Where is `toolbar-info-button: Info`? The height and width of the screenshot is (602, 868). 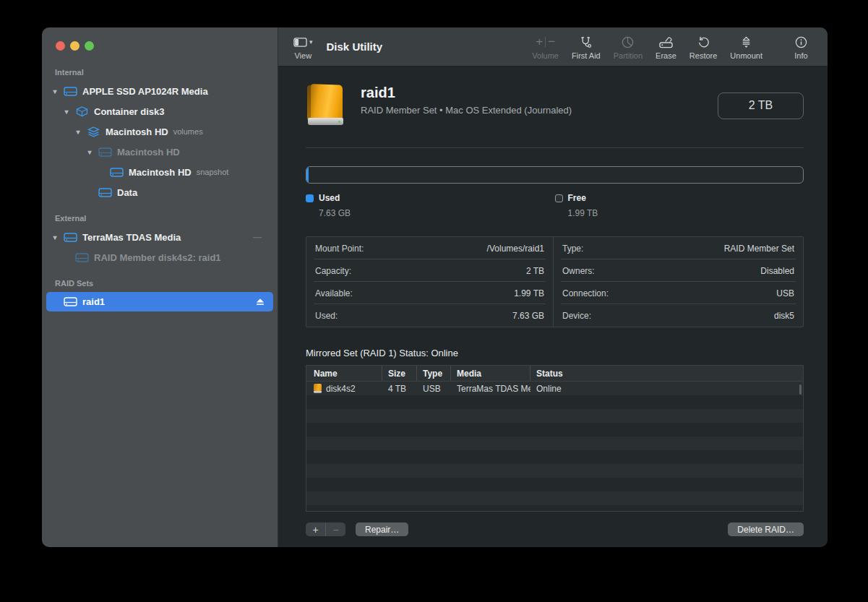
toolbar-info-button: Info is located at coordinates (801, 46).